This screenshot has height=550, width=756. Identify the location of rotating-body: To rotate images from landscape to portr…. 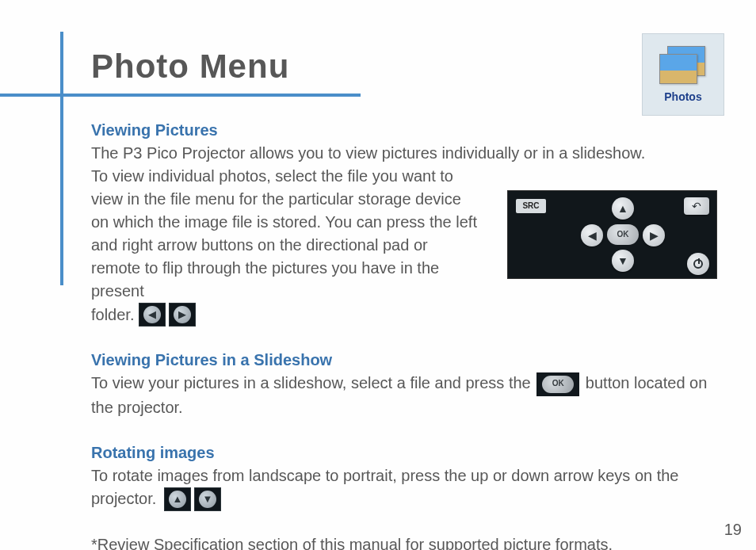
(404, 488).